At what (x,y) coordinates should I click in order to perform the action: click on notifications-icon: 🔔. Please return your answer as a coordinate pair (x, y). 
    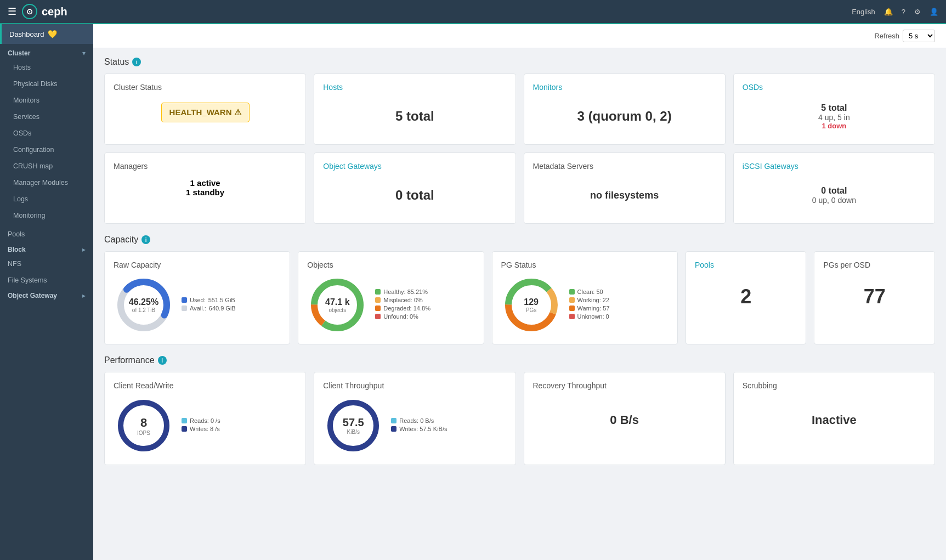
    Looking at the image, I should click on (888, 12).